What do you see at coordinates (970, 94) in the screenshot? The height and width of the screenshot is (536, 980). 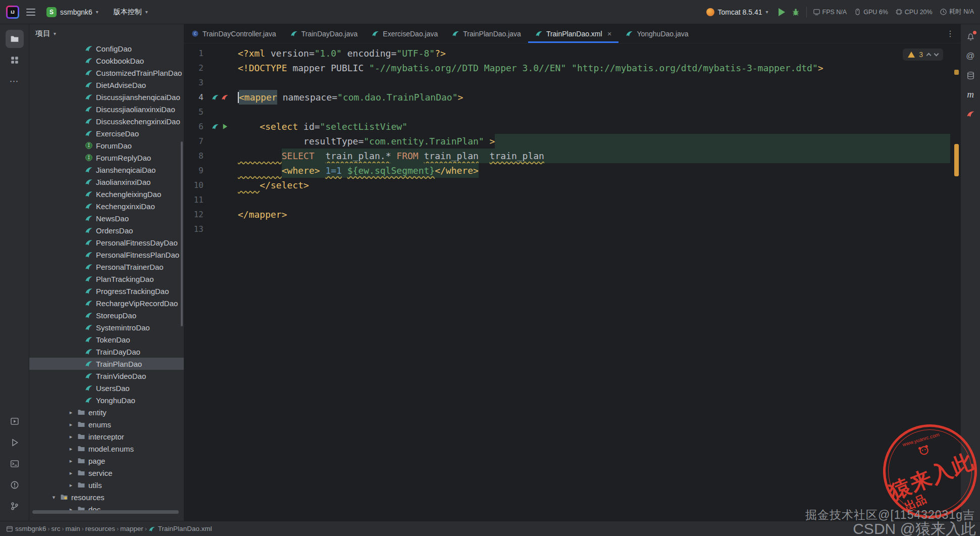 I see `maven-button: m` at bounding box center [970, 94].